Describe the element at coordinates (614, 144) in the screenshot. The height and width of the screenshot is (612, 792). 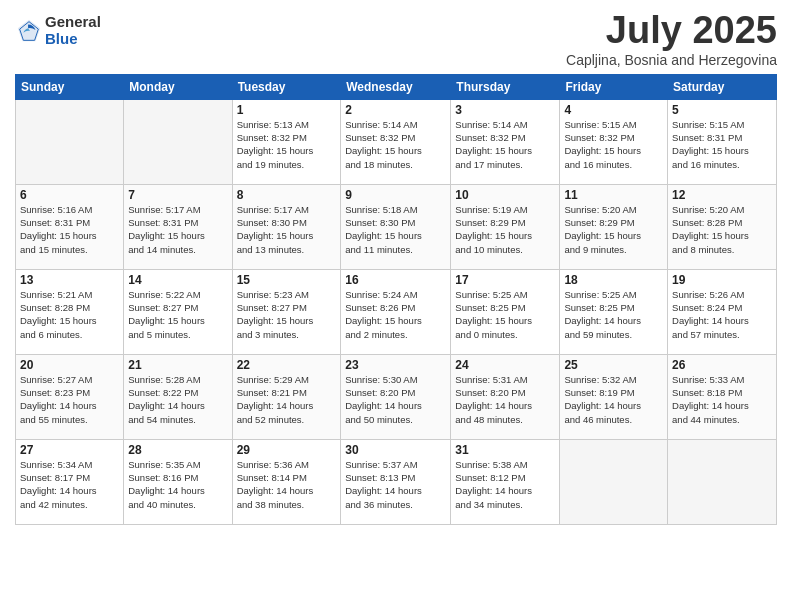
I see `day-info: Sunrise: 5:15 AM Sunset: 8:32 PM Dayligh…` at that location.